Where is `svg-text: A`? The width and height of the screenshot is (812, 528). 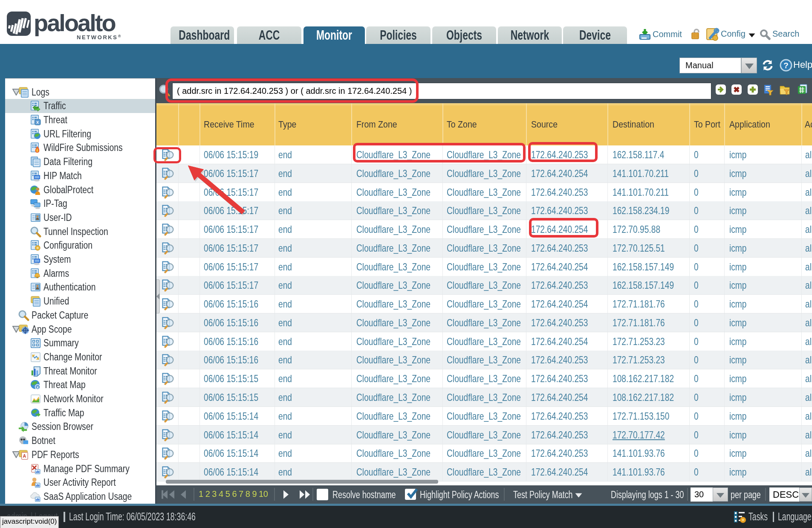
svg-text: A is located at coordinates (25, 456).